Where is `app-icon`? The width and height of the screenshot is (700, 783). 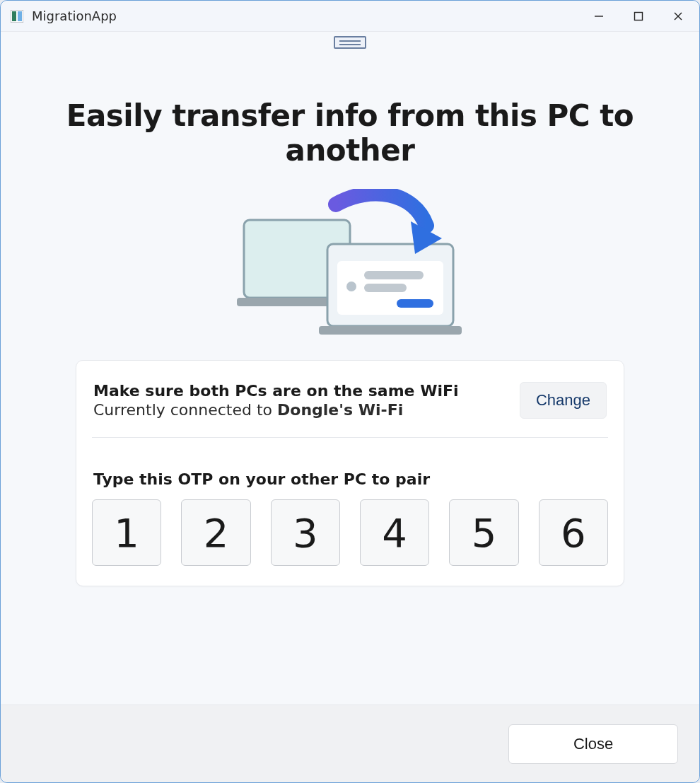 app-icon is located at coordinates (17, 16).